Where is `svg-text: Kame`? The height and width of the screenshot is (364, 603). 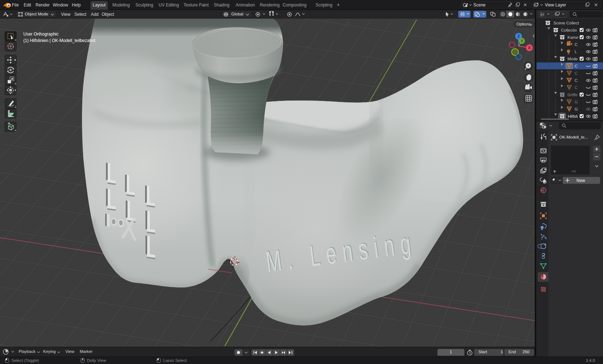
svg-text: Kame is located at coordinates (573, 37).